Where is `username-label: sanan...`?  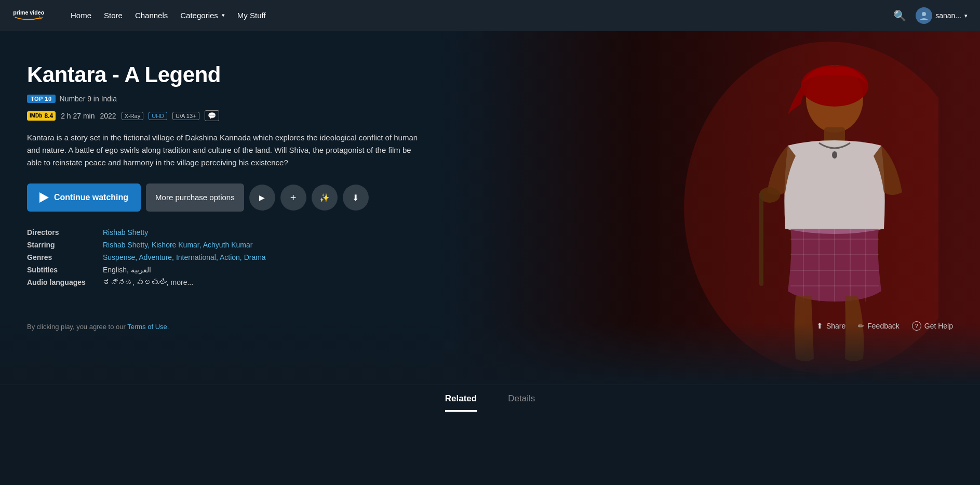 username-label: sanan... is located at coordinates (948, 16).